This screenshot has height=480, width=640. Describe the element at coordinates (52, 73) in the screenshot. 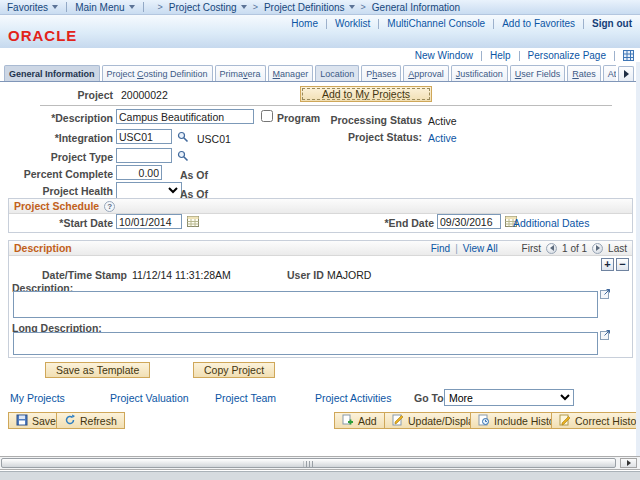

I see `tab-general-information: General Information` at that location.